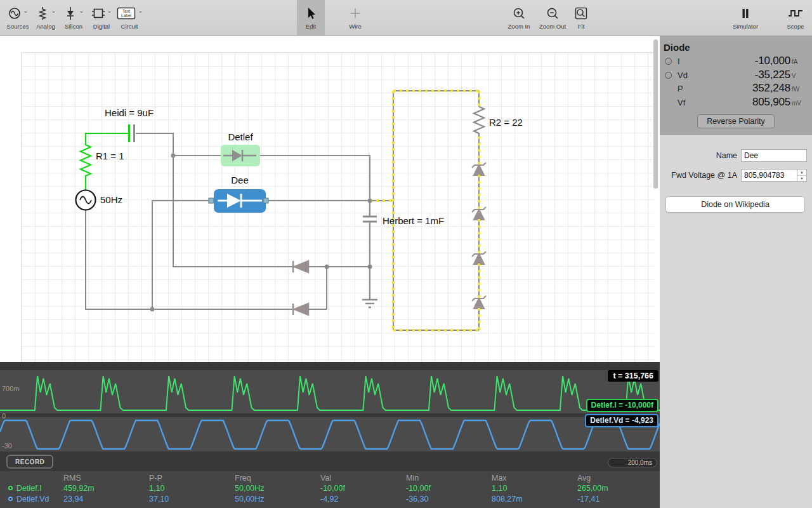  What do you see at coordinates (802, 179) in the screenshot?
I see `stepper-down-icon: ▼` at bounding box center [802, 179].